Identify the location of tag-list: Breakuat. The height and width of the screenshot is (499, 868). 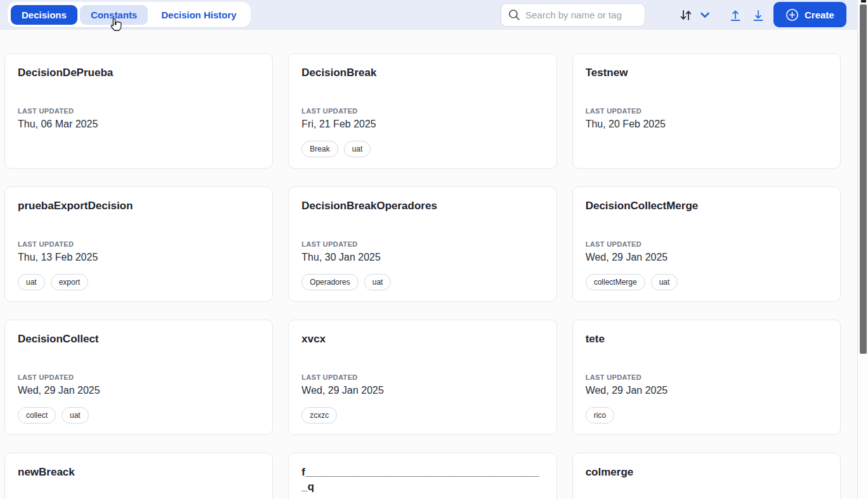
(423, 149).